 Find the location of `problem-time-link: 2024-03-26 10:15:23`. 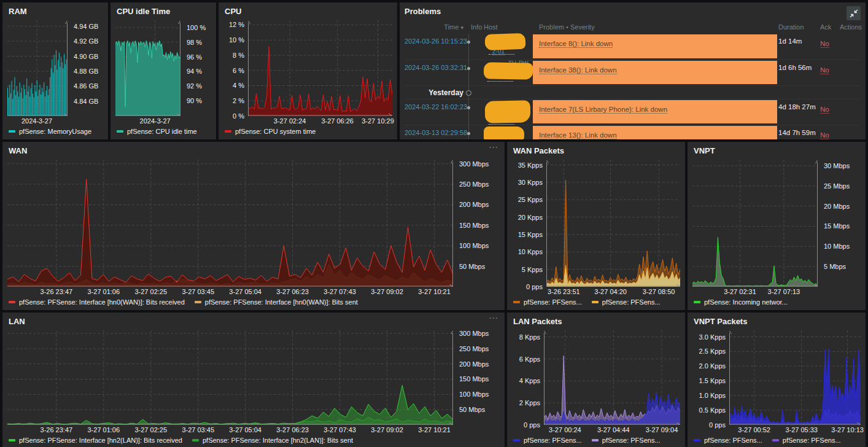

problem-time-link: 2024-03-26 10:15:23 is located at coordinates (436, 47).